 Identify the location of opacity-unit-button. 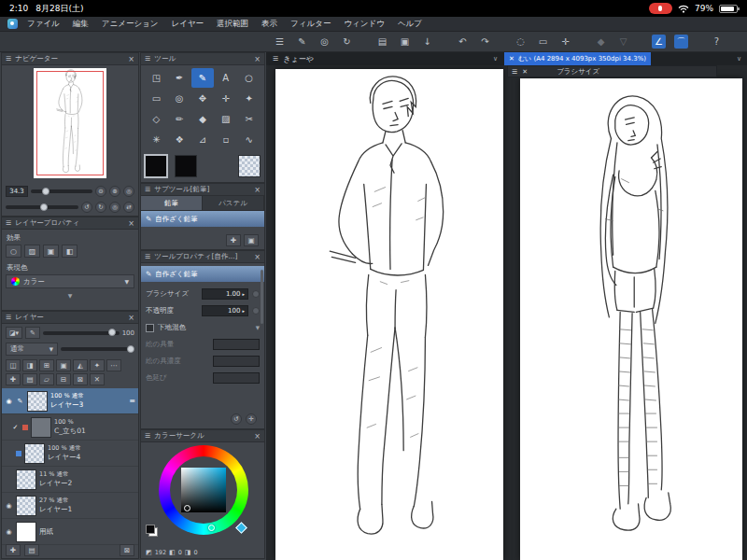
(256, 311).